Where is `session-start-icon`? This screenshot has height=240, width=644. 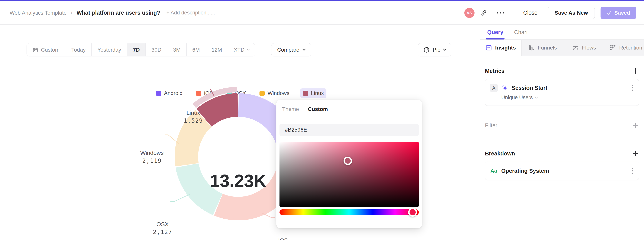
session-start-icon is located at coordinates (505, 88).